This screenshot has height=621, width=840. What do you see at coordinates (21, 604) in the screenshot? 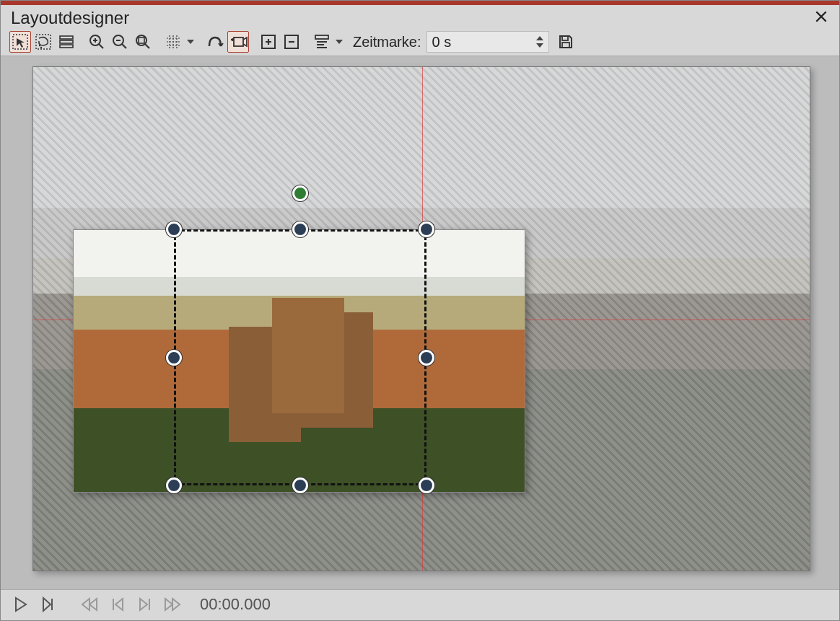
I see `play-button` at bounding box center [21, 604].